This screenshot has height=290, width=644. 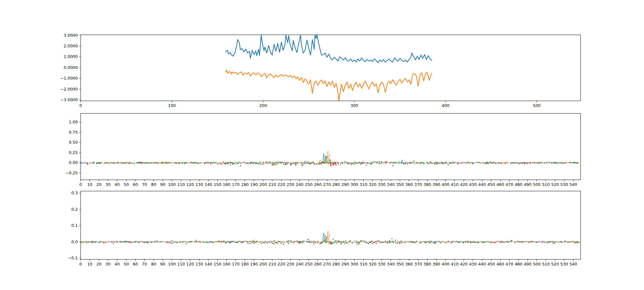 What do you see at coordinates (373, 264) in the screenshot?
I see `x-tick-label: 320` at bounding box center [373, 264].